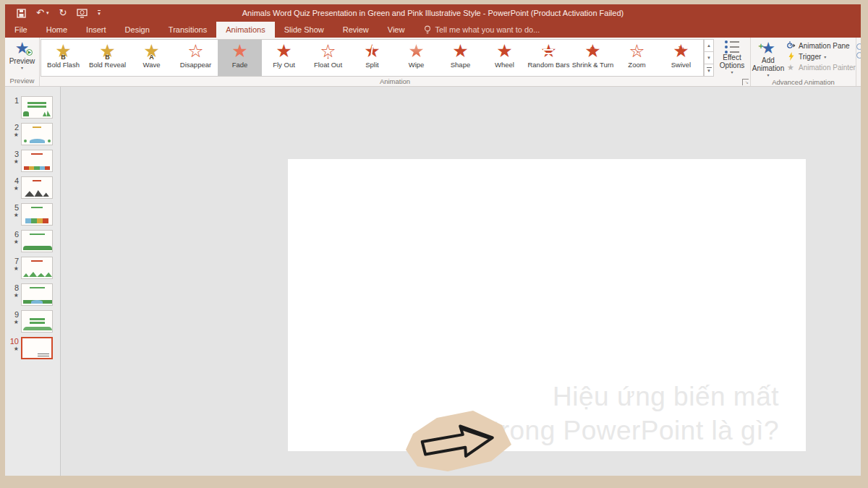 The width and height of the screenshot is (868, 488). I want to click on float-out-icon: ☆↓, so click(328, 51).